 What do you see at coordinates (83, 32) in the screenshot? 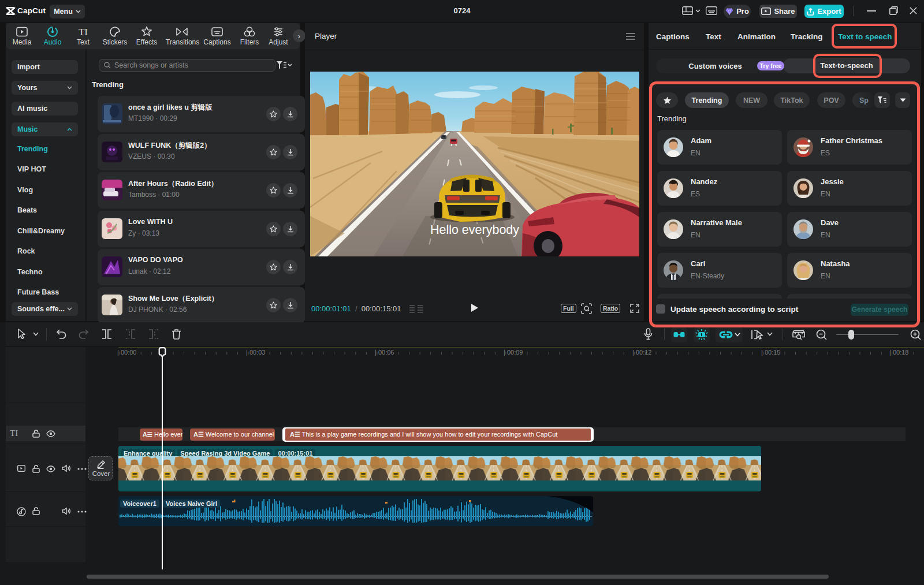
I see `svg-text: TI` at bounding box center [83, 32].